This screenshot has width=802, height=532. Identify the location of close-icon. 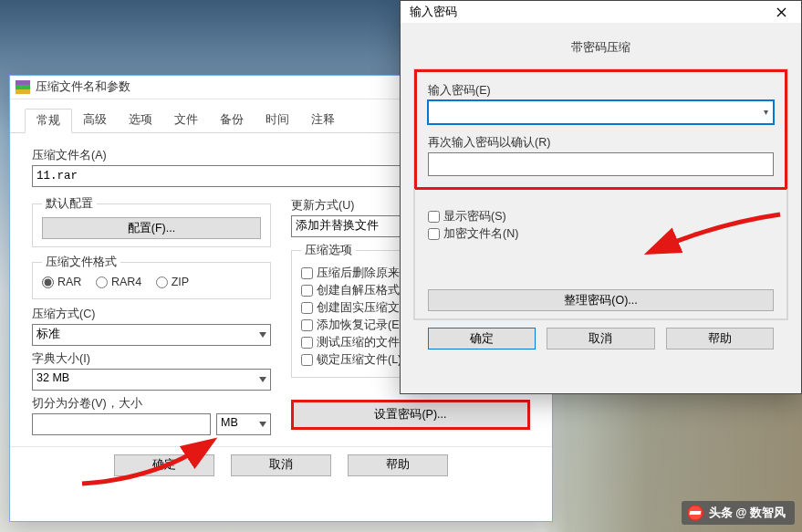
(781, 13).